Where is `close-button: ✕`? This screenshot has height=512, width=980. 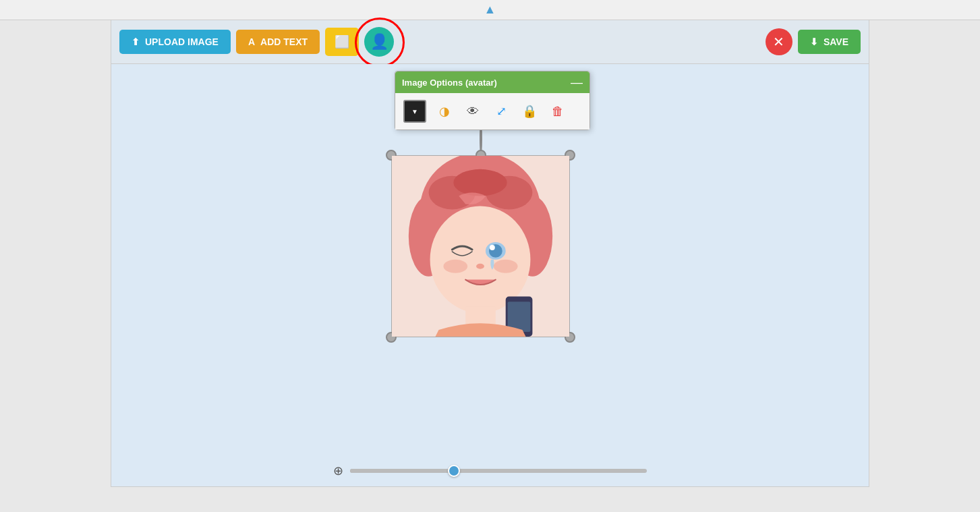 close-button: ✕ is located at coordinates (779, 42).